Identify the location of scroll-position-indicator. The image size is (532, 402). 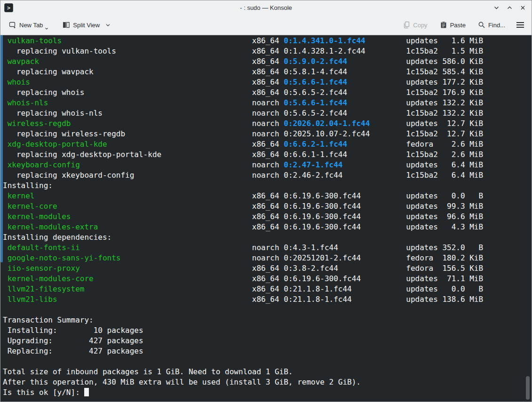
(2, 149).